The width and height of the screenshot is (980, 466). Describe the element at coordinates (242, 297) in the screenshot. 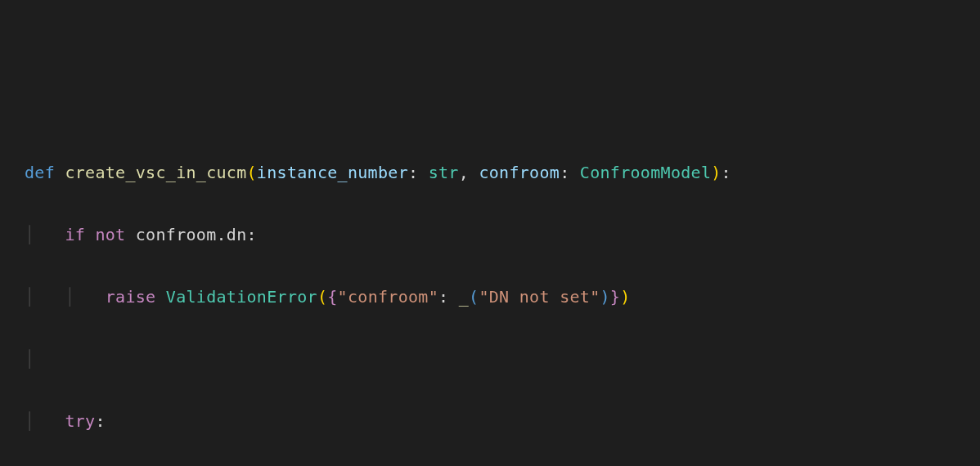

I see `class-name: ValidationError` at that location.